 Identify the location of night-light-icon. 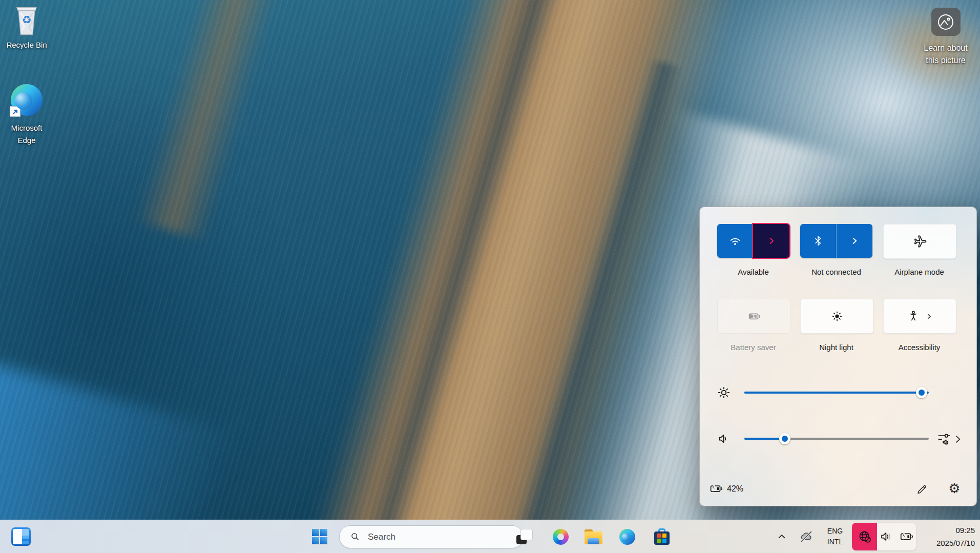
(837, 316).